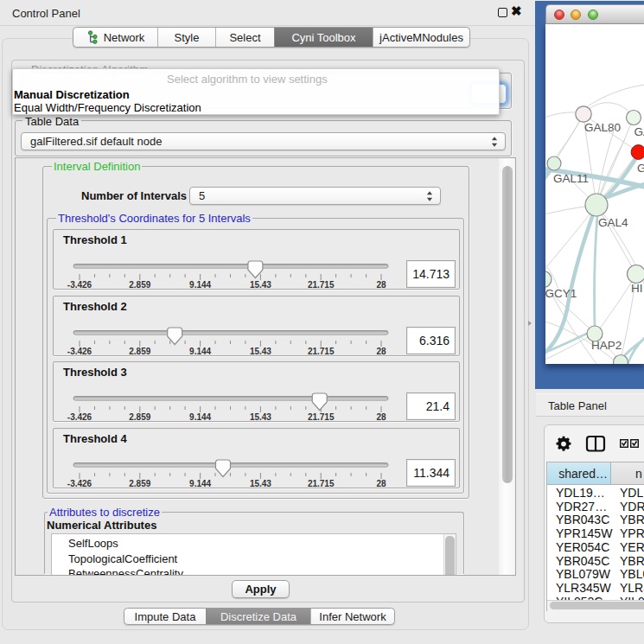 The width and height of the screenshot is (644, 644). Describe the element at coordinates (637, 289) in the screenshot. I see `svg-text: HI` at that location.